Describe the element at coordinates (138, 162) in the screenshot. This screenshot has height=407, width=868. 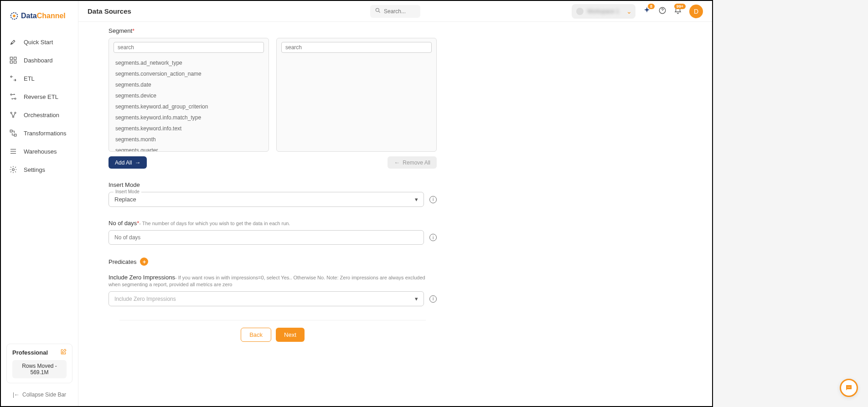
I see `arrow-right-icon: →` at that location.